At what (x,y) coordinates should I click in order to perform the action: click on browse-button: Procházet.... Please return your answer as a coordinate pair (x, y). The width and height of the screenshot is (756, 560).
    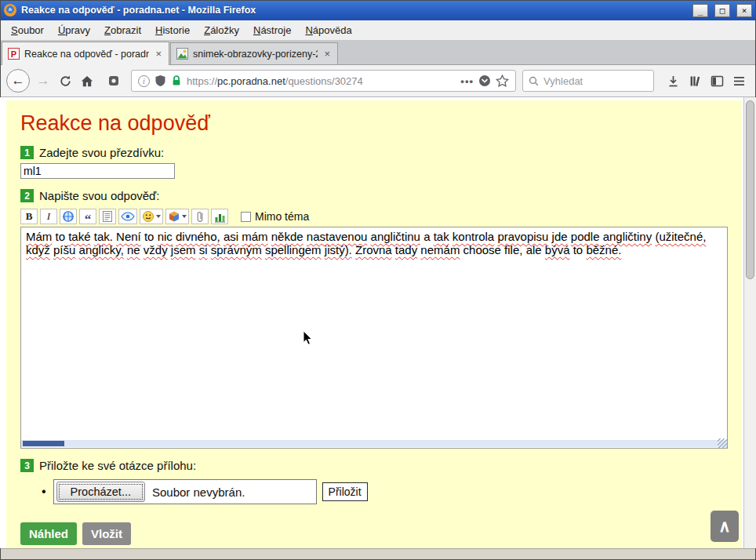
    Looking at the image, I should click on (100, 492).